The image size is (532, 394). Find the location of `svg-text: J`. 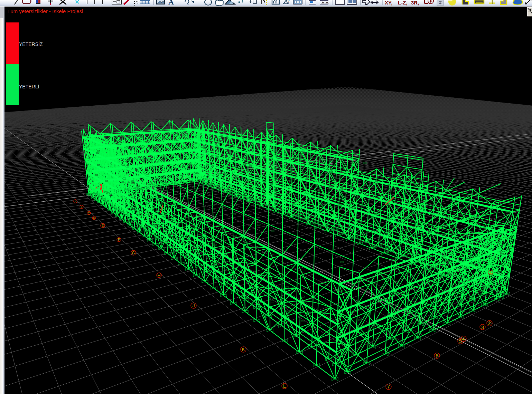

svg-text: J is located at coordinates (194, 306).